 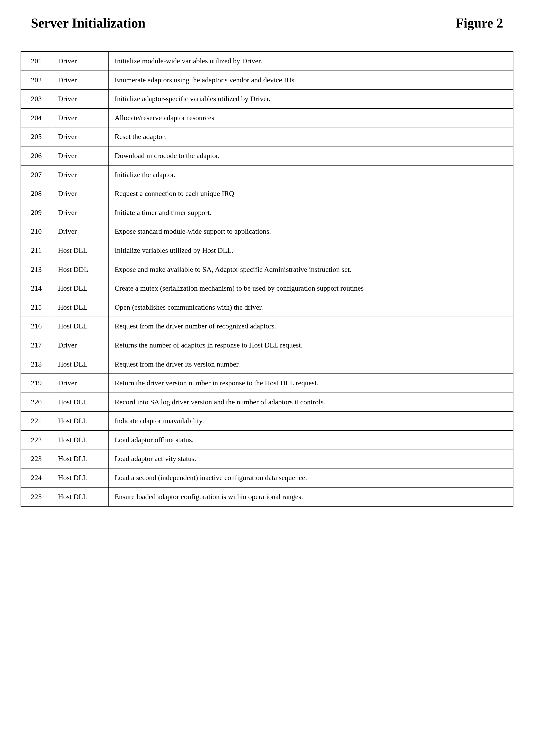 What do you see at coordinates (311, 307) in the screenshot?
I see `row-description: Open (establishes communications with) t…` at bounding box center [311, 307].